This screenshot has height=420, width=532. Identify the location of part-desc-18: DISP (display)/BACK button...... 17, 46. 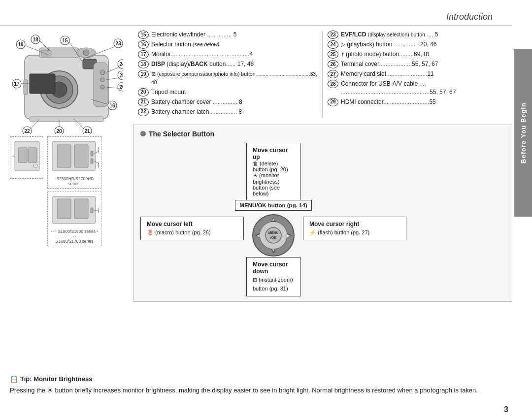
(234, 64).